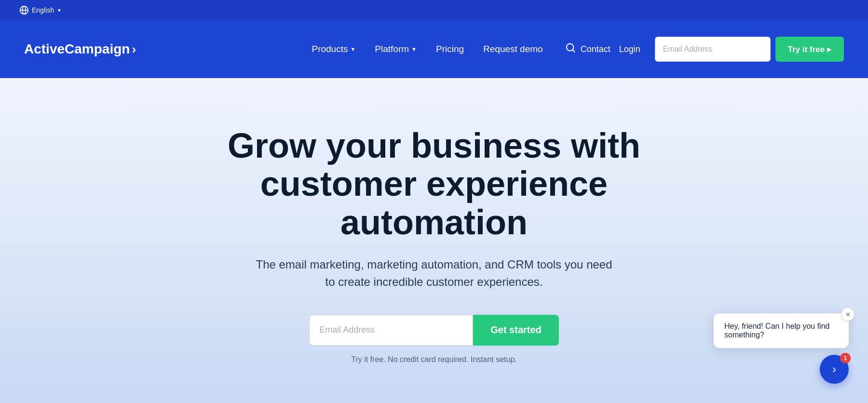 This screenshot has width=868, height=403. I want to click on chat-open-button: › 1, so click(834, 369).